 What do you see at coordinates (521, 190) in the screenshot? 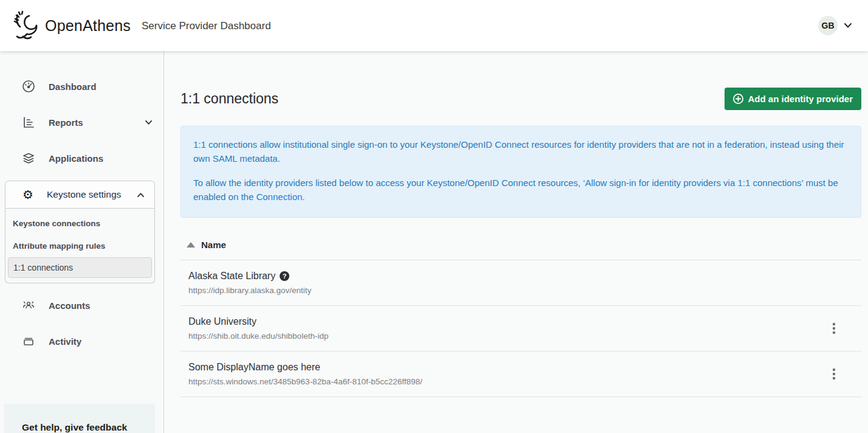
I see `info-paragraph-2: To allow the identity providers listed b…` at bounding box center [521, 190].